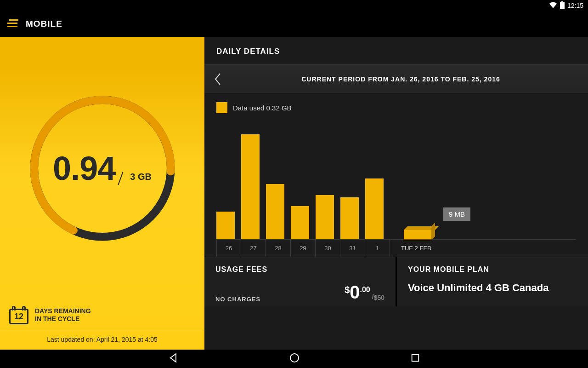 The height and width of the screenshot is (368, 588). Describe the element at coordinates (278, 248) in the screenshot. I see `axis-tick: 28` at that location.